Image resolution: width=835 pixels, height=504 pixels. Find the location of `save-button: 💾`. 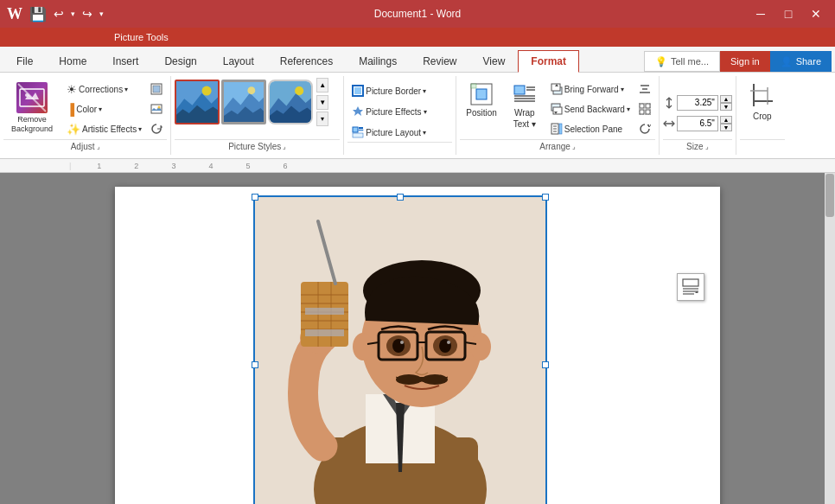

save-button: 💾 is located at coordinates (38, 14).